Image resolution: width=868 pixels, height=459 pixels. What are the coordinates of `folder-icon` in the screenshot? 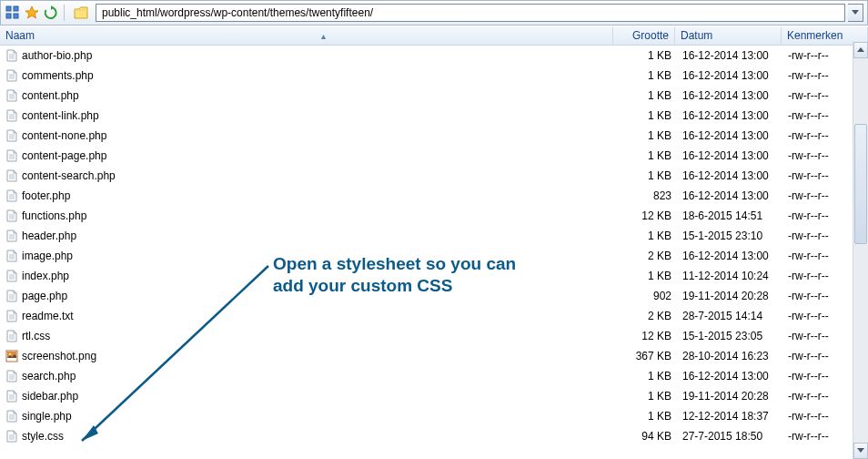 It's located at (81, 13).